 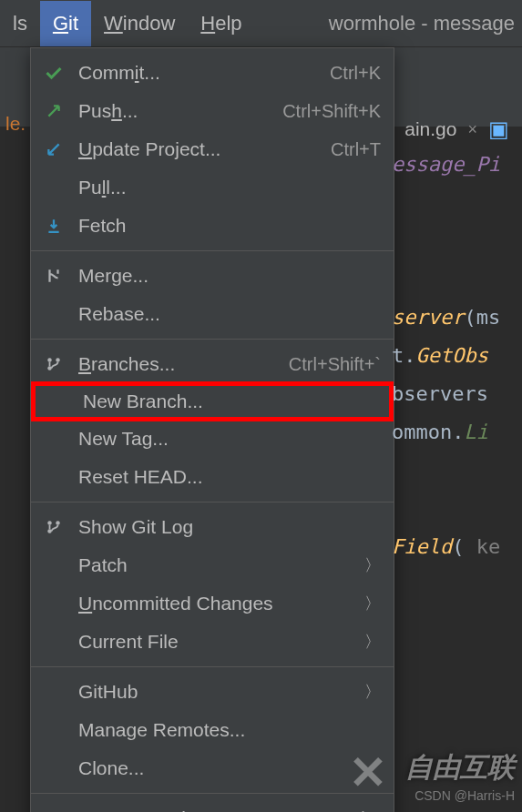 I want to click on menu-item-label: Pull..., so click(x=230, y=188).